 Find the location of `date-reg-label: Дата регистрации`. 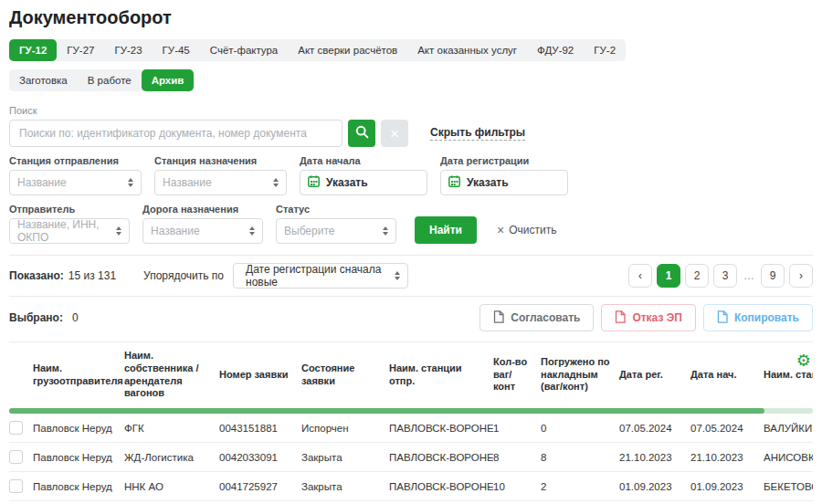

date-reg-label: Дата регистрации is located at coordinates (504, 161).